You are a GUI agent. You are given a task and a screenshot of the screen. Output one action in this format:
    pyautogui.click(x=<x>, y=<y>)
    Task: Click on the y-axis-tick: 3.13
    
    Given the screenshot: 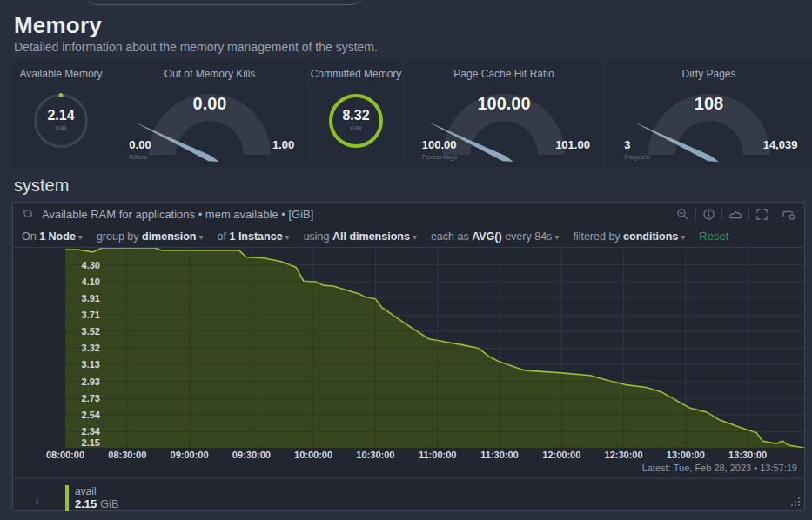 What is the action you would take?
    pyautogui.click(x=80, y=364)
    